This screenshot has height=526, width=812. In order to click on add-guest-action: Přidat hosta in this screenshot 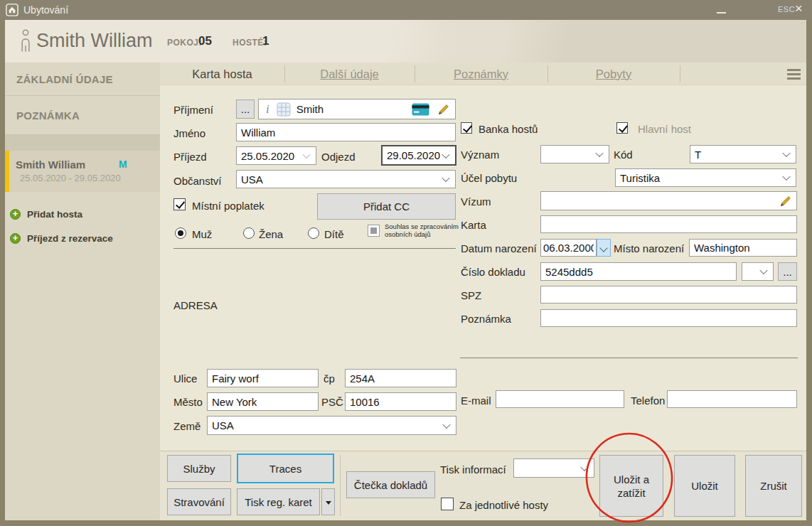, I will do `click(82, 214)`.